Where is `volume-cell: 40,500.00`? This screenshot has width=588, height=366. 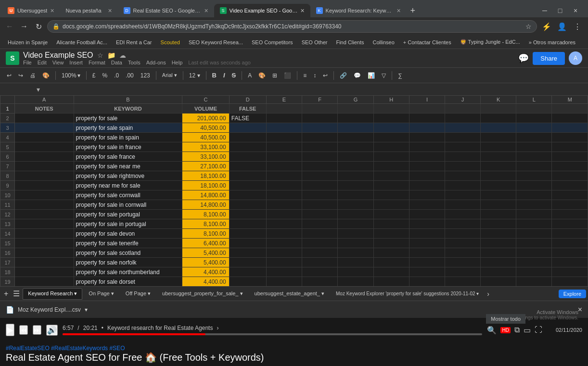
volume-cell: 40,500.00 is located at coordinates (206, 138).